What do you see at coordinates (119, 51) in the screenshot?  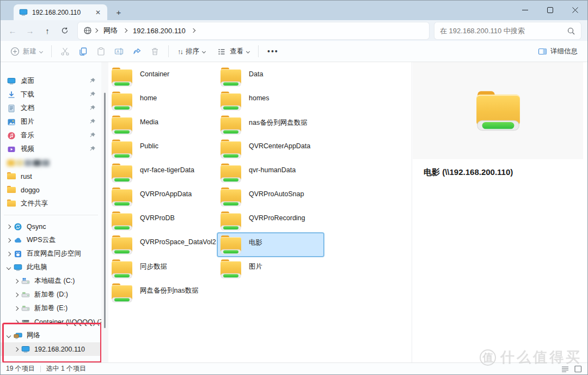 I see `rename-button: A` at bounding box center [119, 51].